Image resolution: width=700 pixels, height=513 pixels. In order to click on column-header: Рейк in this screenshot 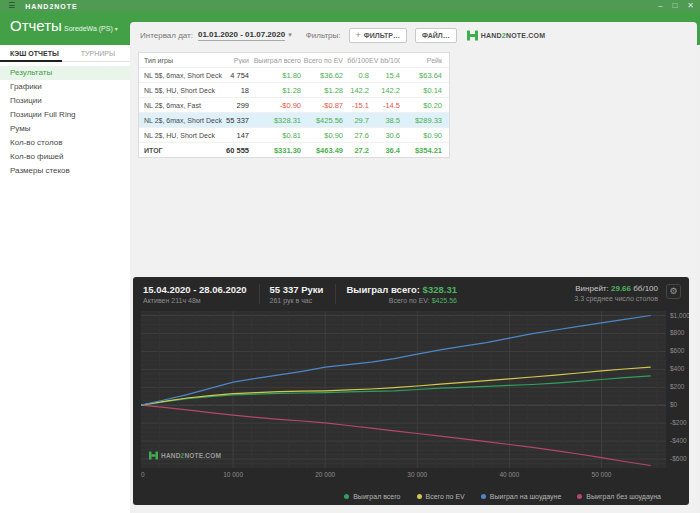, I will do `click(421, 60)`.